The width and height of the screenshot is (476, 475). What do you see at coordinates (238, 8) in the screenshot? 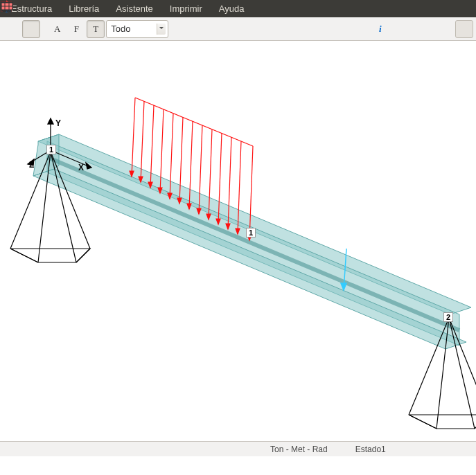
I see `menubar: Estructura Librería Asistente Imprimir A…` at bounding box center [238, 8].